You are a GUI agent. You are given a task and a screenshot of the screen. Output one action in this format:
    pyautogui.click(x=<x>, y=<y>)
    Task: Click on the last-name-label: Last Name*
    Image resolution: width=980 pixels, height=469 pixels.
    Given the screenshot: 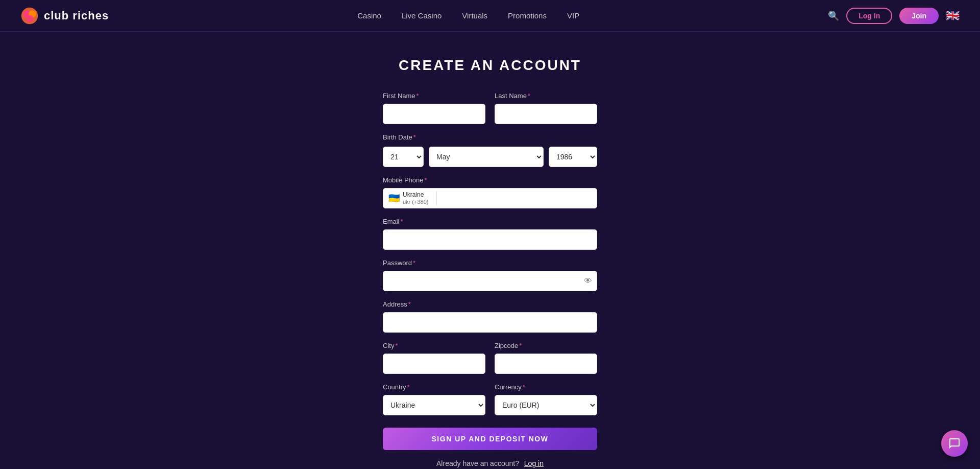 What is the action you would take?
    pyautogui.click(x=546, y=96)
    